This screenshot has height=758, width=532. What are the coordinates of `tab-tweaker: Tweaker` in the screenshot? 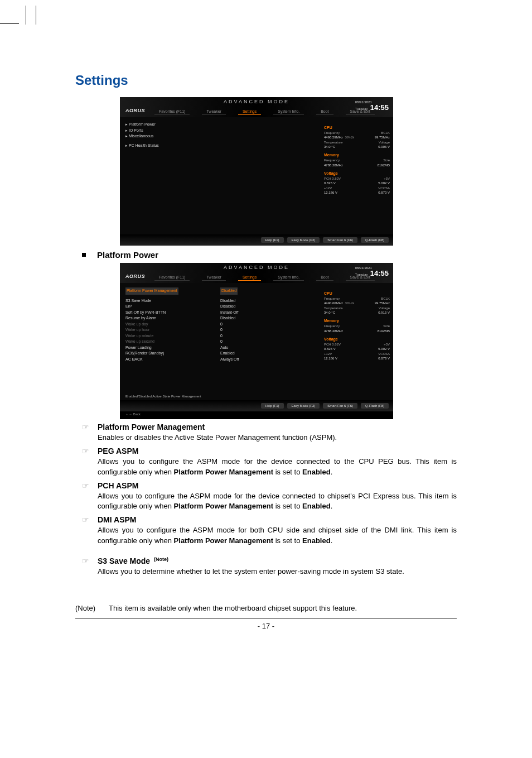 It's located at (214, 112).